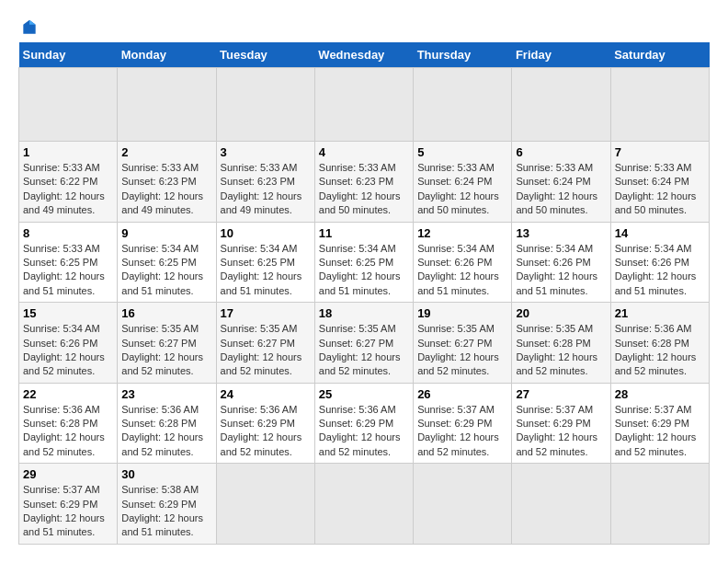  Describe the element at coordinates (463, 55) in the screenshot. I see `header-thursday: Thursday` at that location.